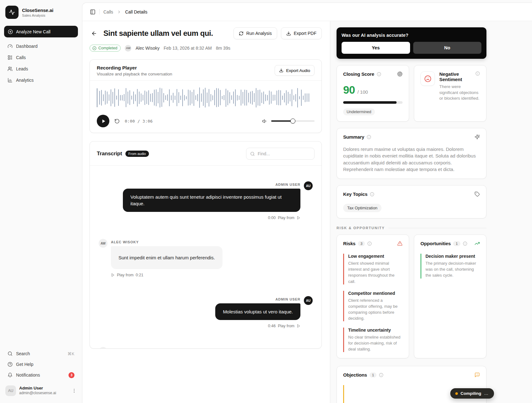 This screenshot has height=403, width=532. What do you see at coordinates (450, 296) in the screenshot?
I see `opportunities-card: Opportunities 1 Decision maker present T…` at bounding box center [450, 296].